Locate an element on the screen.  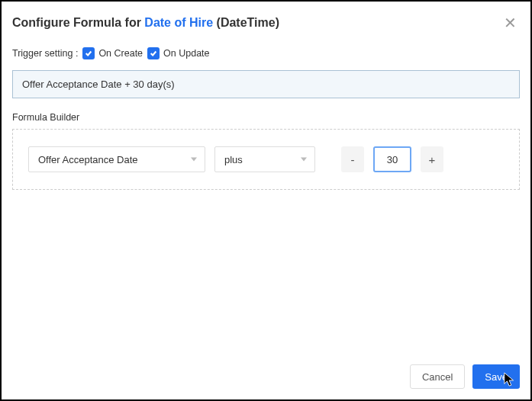
field-select-value: Offer Acceptance Date is located at coordinates (89, 160).